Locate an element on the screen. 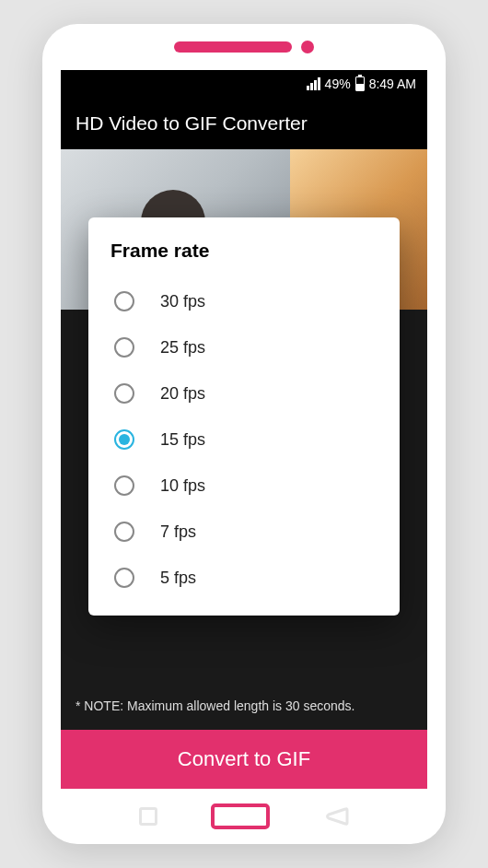 The height and width of the screenshot is (868, 488). radio-label: 20 fps is located at coordinates (182, 394).